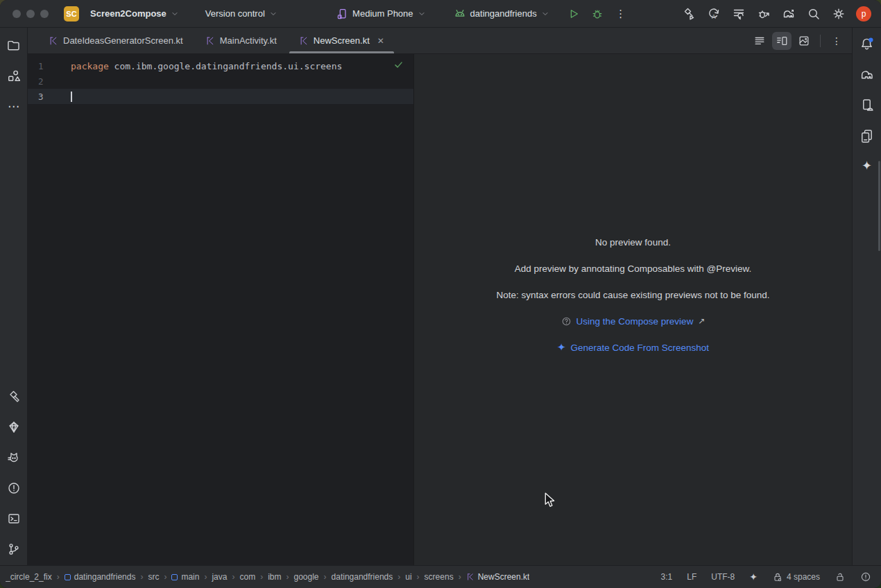 This screenshot has width=881, height=588. Describe the element at coordinates (867, 105) in the screenshot. I see `running-devices-icon` at that location.